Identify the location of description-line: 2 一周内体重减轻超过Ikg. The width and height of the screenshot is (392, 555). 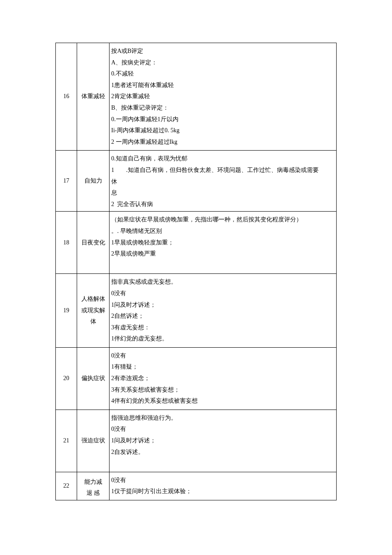
(223, 142).